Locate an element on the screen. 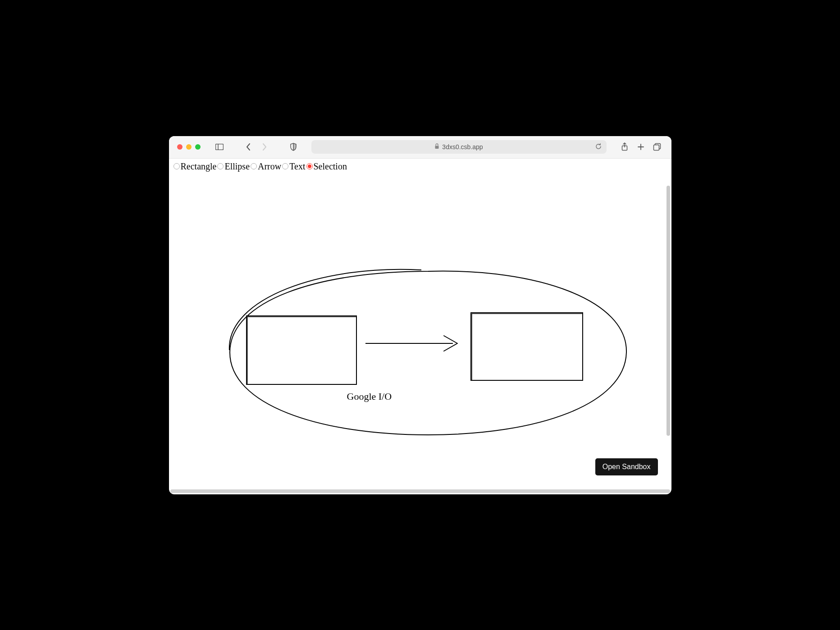 This screenshot has height=630, width=840. minimize-window-button is located at coordinates (189, 147).